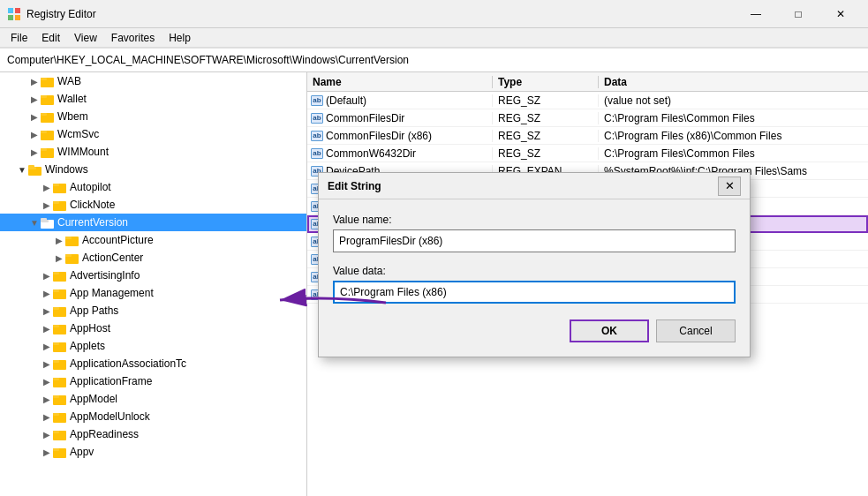  I want to click on app-icon, so click(14, 14).